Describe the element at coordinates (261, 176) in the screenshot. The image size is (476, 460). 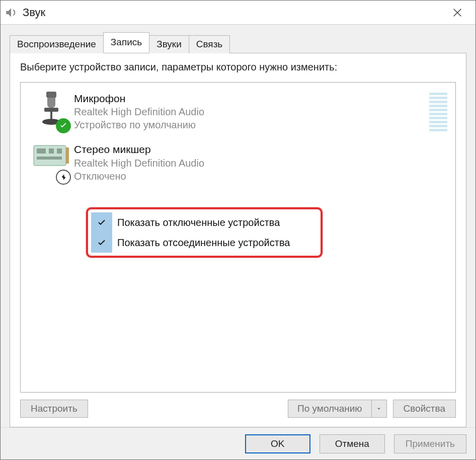
I see `device-status: Отключено` at that location.